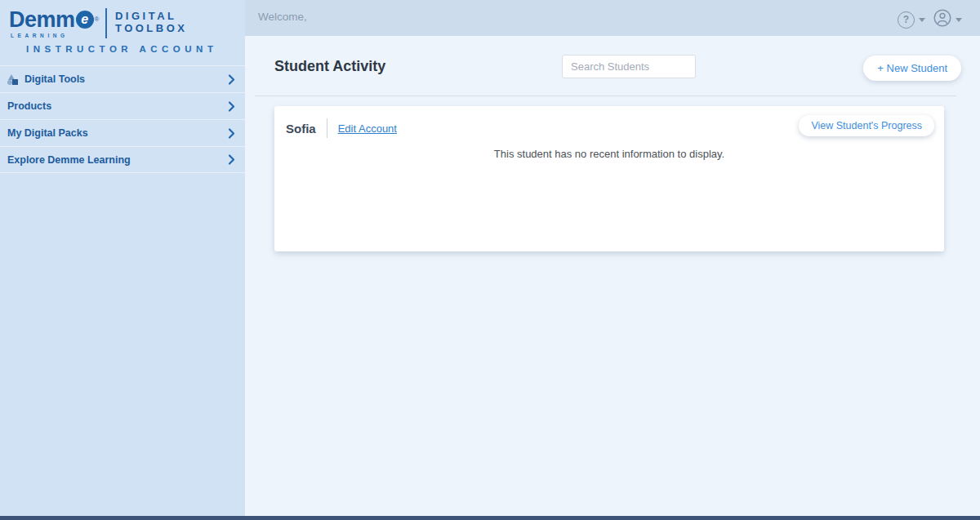 The image size is (980, 520). I want to click on demme-wordmark: Demm e ® LEARNING, so click(54, 23).